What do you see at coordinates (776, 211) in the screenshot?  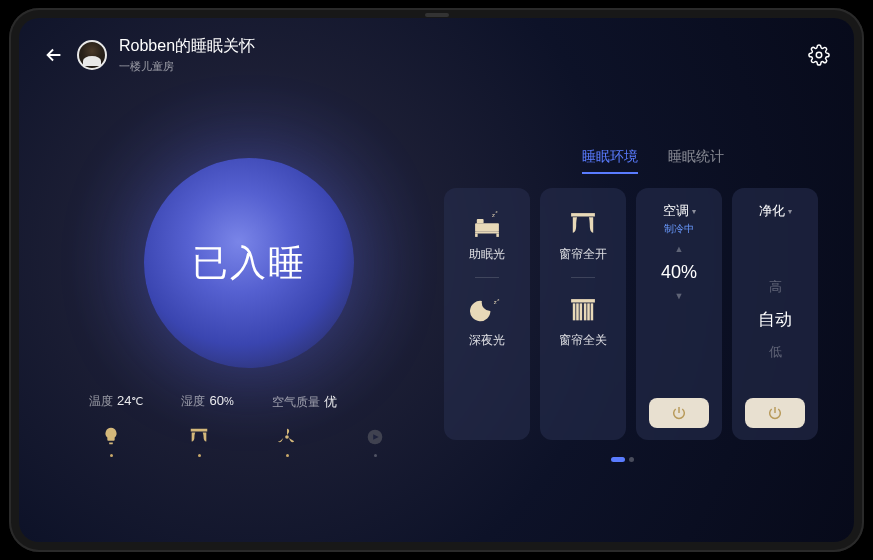 I see `purifier-title: 净化▾` at bounding box center [776, 211].